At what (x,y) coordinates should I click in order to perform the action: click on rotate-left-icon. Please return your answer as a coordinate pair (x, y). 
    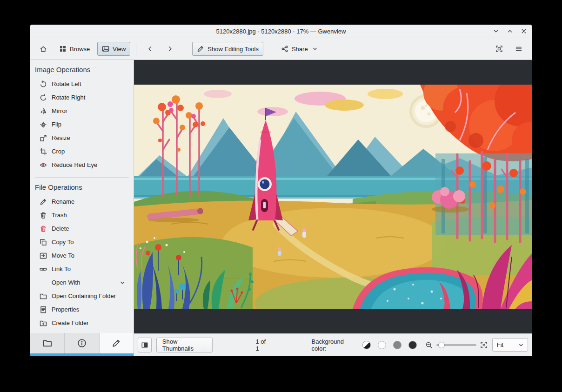
    Looking at the image, I should click on (43, 84).